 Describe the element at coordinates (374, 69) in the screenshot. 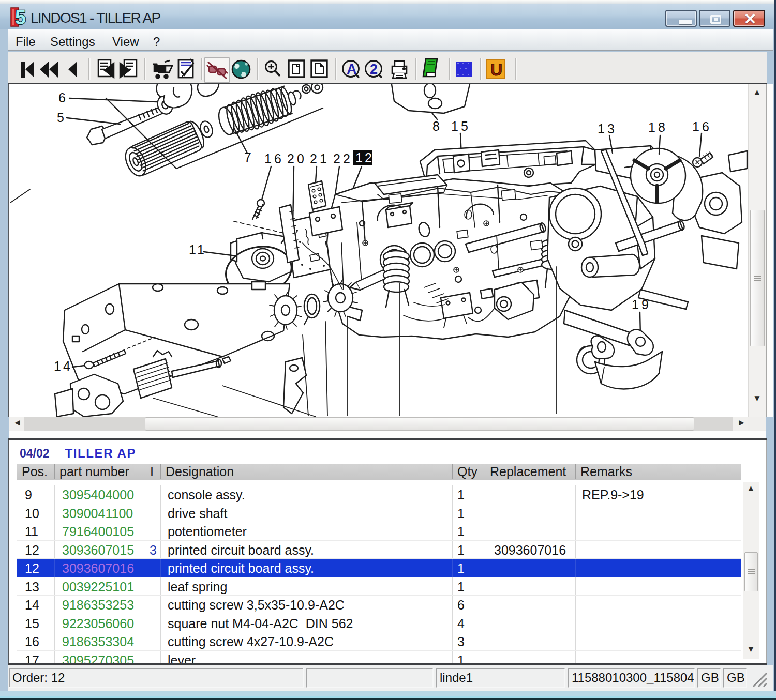

I see `svg-text: 2` at that location.